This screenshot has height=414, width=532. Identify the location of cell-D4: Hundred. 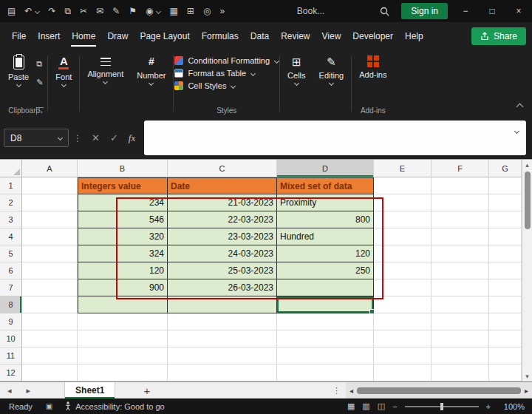
(325, 237).